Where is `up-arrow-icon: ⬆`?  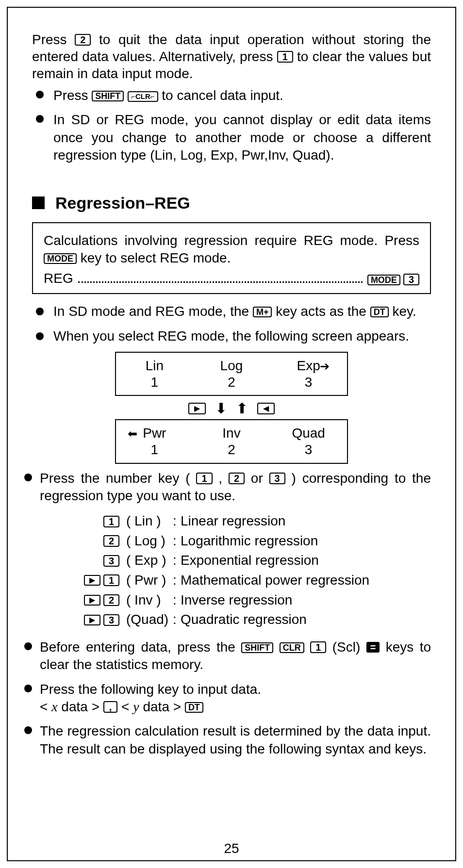
up-arrow-icon: ⬆ is located at coordinates (242, 409).